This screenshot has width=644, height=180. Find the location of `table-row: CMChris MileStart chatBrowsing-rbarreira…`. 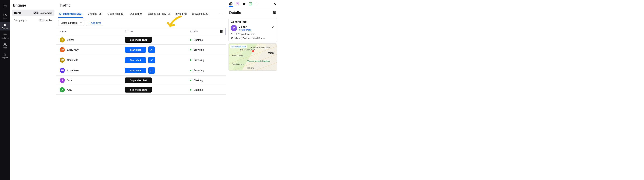

table-row: CMChris MileStart chatBrowsing-rbarreira… is located at coordinates (141, 60).